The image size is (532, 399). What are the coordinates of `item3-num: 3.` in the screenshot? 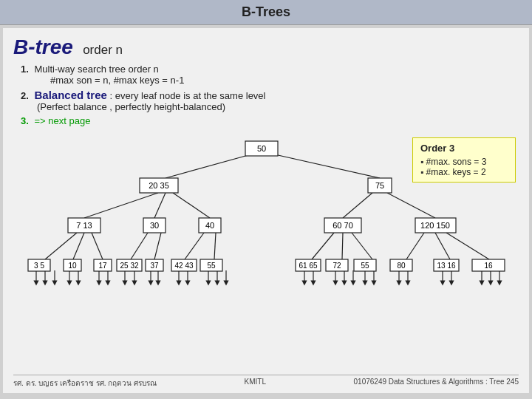 It's located at (25, 121).